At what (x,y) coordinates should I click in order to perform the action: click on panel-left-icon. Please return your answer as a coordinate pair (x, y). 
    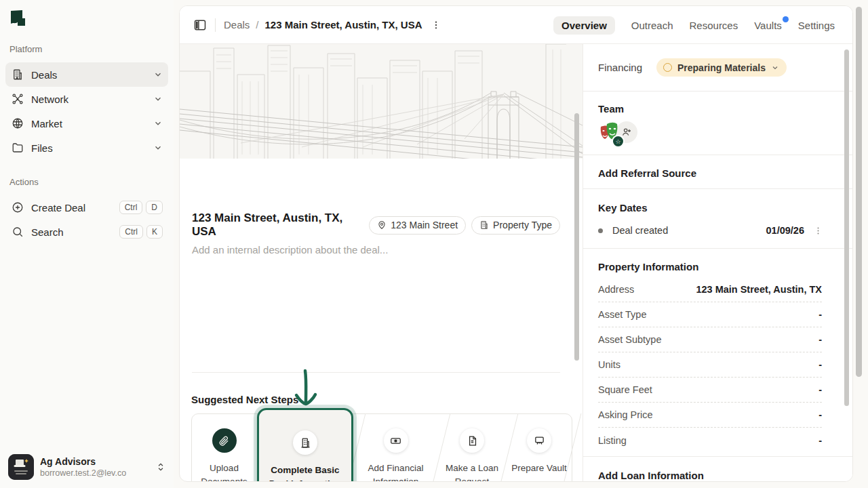
    Looking at the image, I should click on (200, 25).